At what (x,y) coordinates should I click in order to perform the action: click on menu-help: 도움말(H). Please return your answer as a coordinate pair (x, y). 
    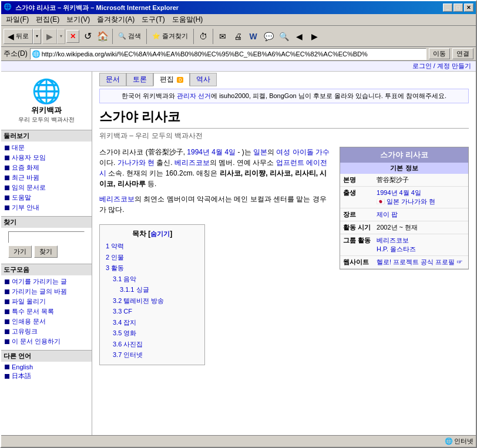
    Looking at the image, I should click on (188, 20).